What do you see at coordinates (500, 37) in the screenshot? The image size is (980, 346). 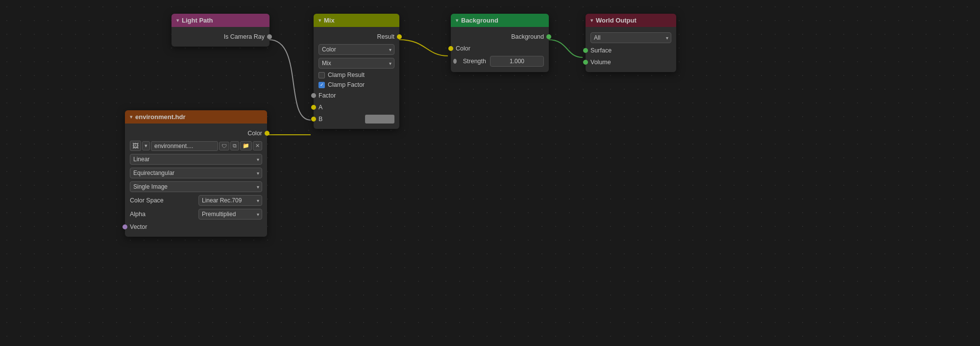 I see `background-output-row: Background` at bounding box center [500, 37].